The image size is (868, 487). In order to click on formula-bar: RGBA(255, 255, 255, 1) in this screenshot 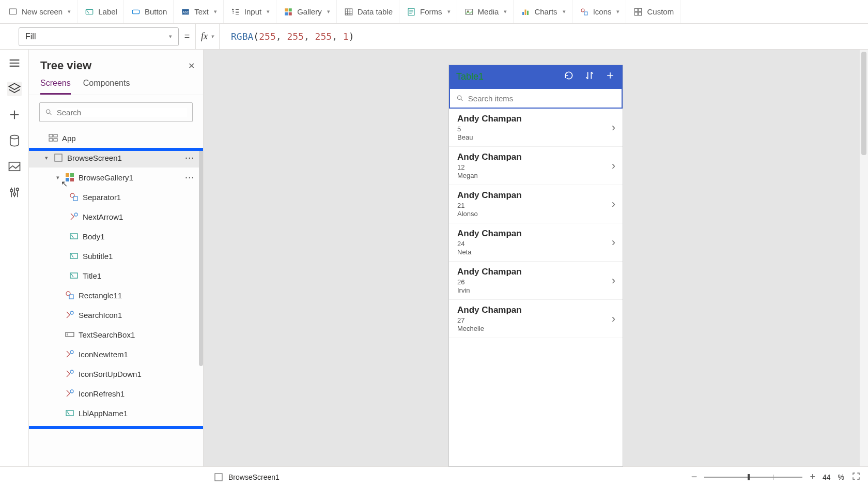, I will do `click(287, 36)`.